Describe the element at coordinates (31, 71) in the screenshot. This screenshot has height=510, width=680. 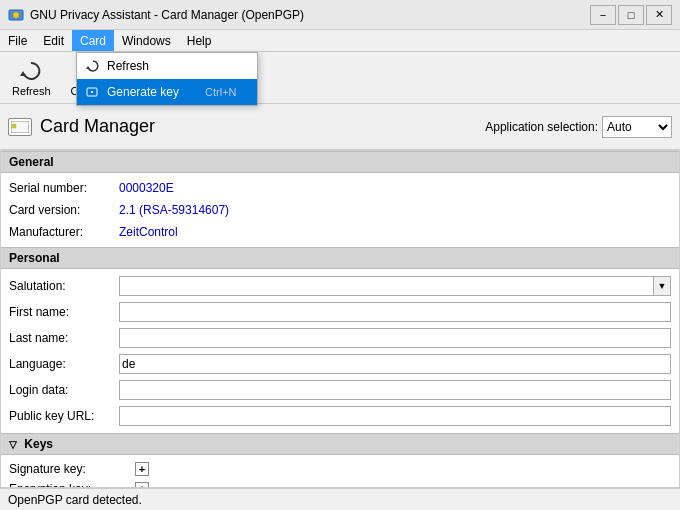
I see `refresh-icon` at that location.